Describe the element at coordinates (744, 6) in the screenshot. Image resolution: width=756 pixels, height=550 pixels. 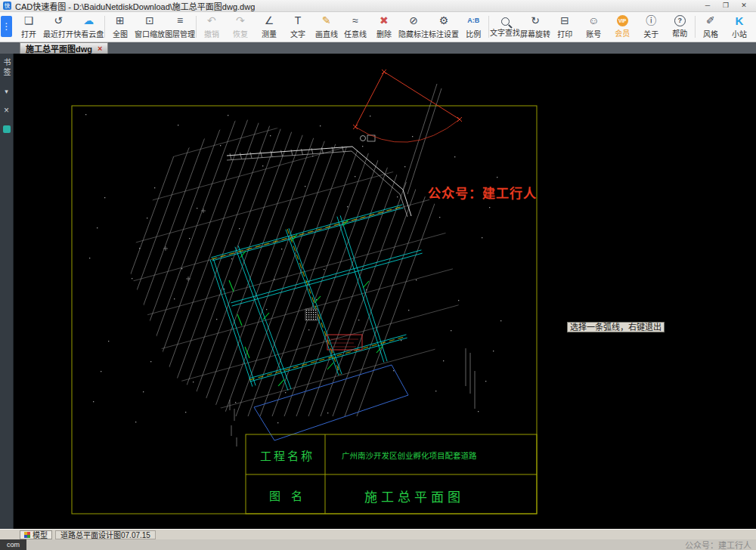
I see `close-button: ✕` at that location.